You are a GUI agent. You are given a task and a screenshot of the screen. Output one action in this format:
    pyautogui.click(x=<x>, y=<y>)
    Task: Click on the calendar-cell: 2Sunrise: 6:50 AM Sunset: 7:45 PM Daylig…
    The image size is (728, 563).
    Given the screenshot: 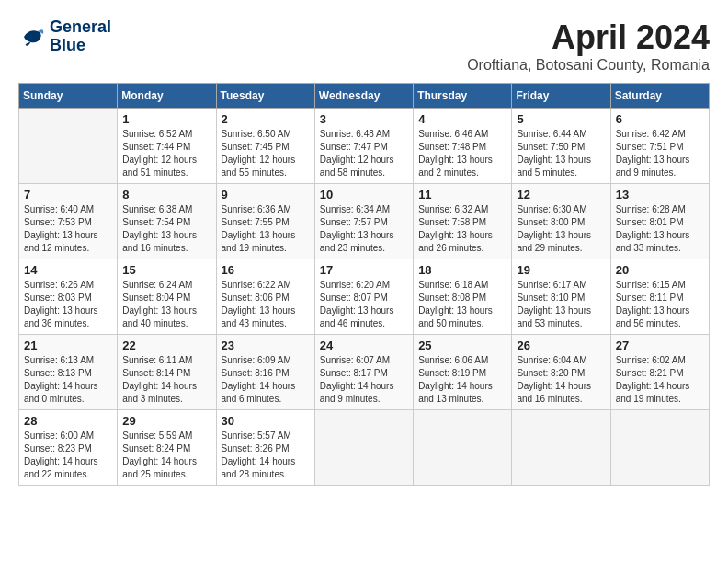 What is the action you would take?
    pyautogui.click(x=265, y=146)
    